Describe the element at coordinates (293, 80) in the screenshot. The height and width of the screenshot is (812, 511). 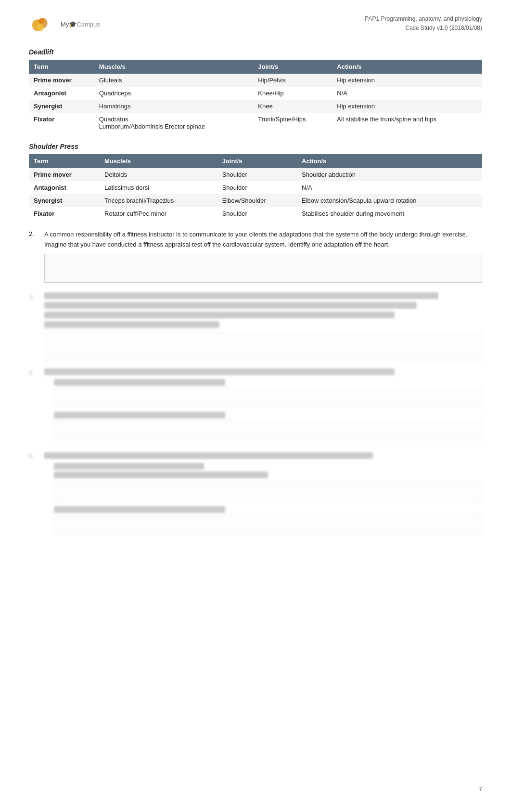
I see `deadlift-row1-joint: Hip/Pelvis` at that location.